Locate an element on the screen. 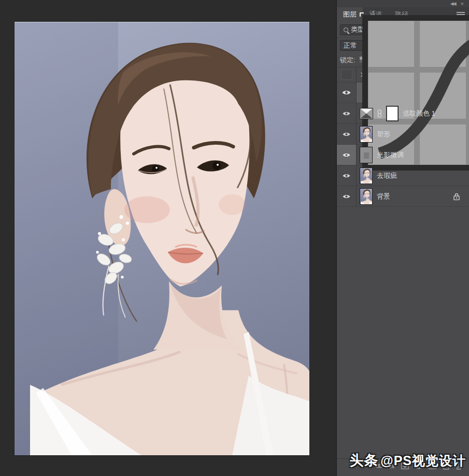 This screenshot has height=476, width=469. layer-name: 光影微调 is located at coordinates (390, 155).